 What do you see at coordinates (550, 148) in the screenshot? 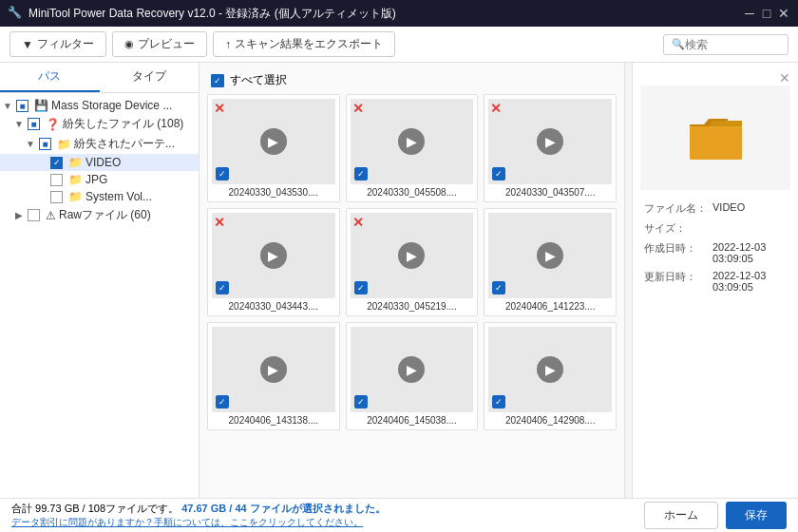
I see `grid-item-2: ✕ ▶ ✓ 20240330_043507....` at bounding box center [550, 148].